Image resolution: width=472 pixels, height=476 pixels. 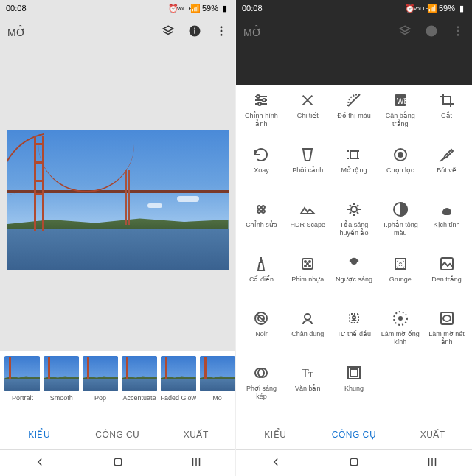 I want to click on tool-lens-blur: Làm mờ ống kính, so click(x=400, y=335).